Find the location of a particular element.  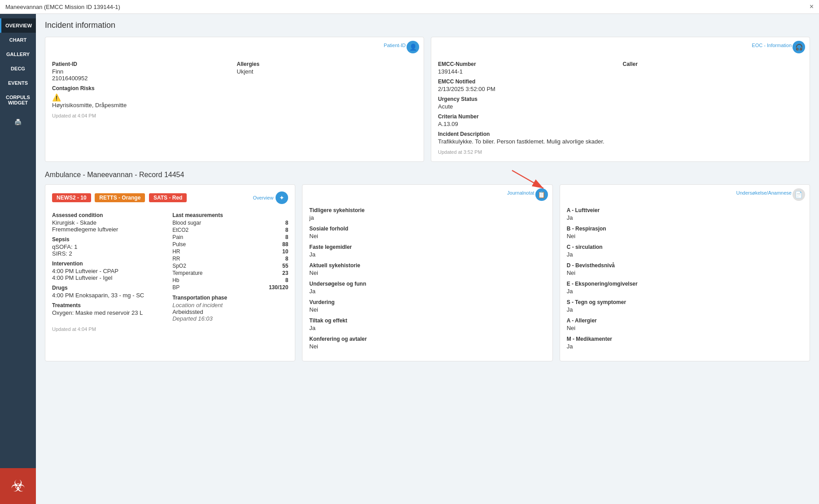

criteria-value: A.13.09 is located at coordinates (620, 124).